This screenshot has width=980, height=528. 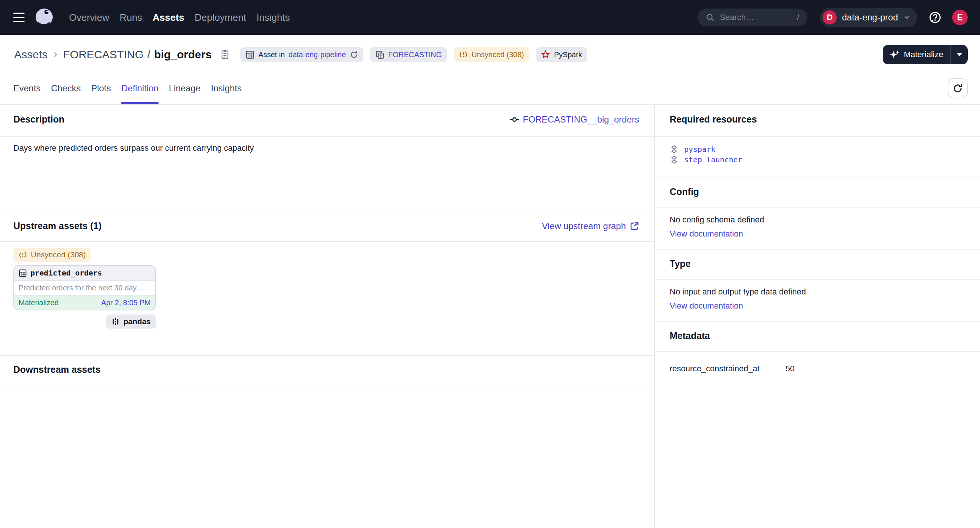 What do you see at coordinates (226, 88) in the screenshot?
I see `tab-insights: Insights` at bounding box center [226, 88].